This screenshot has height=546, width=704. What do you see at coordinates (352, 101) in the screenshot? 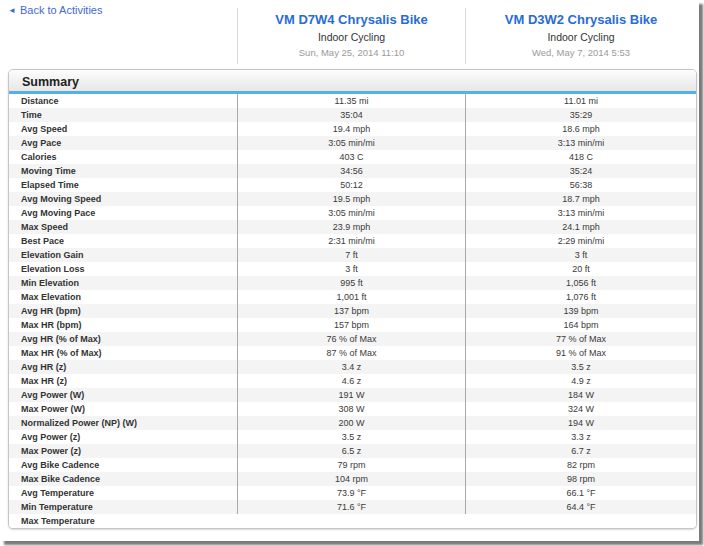
I see `table-row: Distance11.35 mi11.01 mi` at bounding box center [352, 101].